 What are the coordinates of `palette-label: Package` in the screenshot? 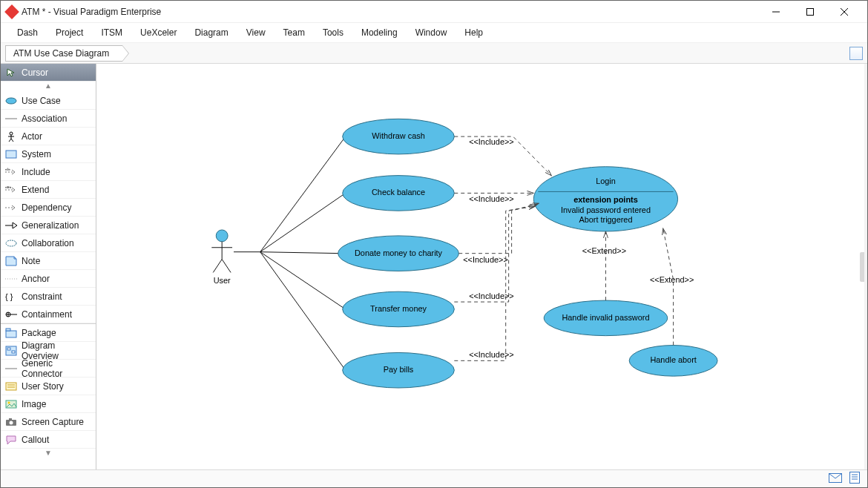 It's located at (39, 333).